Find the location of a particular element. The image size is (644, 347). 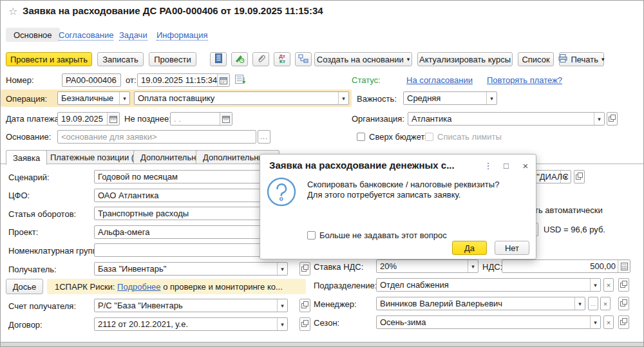

register-records-button is located at coordinates (218, 59).